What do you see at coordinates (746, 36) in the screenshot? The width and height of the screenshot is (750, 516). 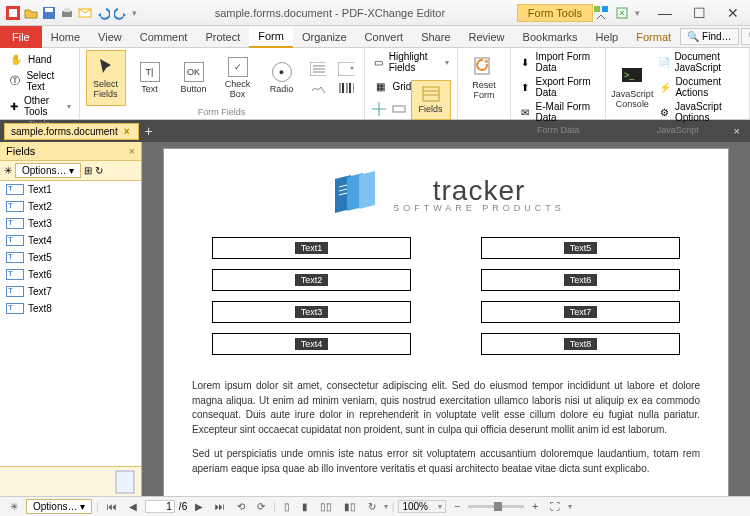 I see `search-button: 🔍Search…` at bounding box center [746, 36].